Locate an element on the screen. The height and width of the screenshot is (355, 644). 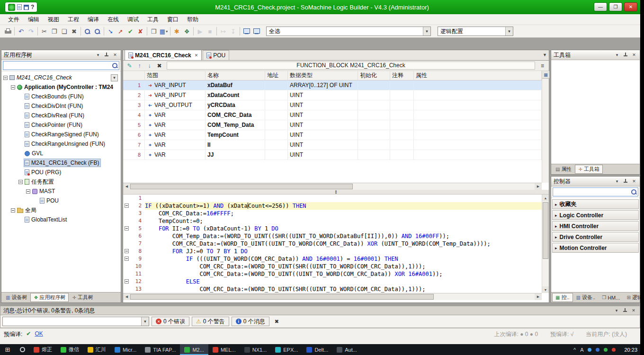
search-icon is located at coordinates (115, 65).